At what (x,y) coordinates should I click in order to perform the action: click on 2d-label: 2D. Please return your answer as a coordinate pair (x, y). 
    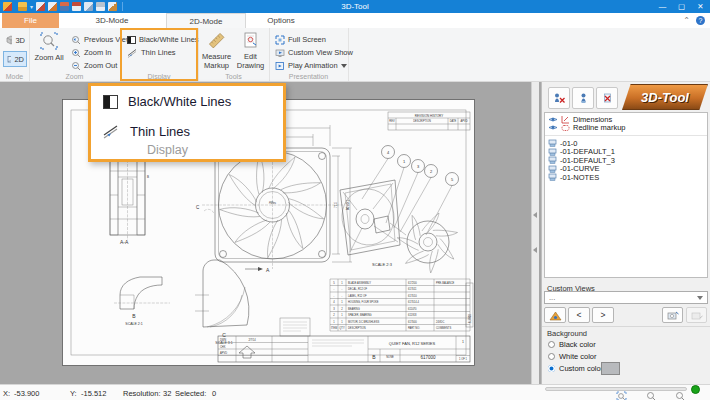
    Looking at the image, I should click on (19, 60).